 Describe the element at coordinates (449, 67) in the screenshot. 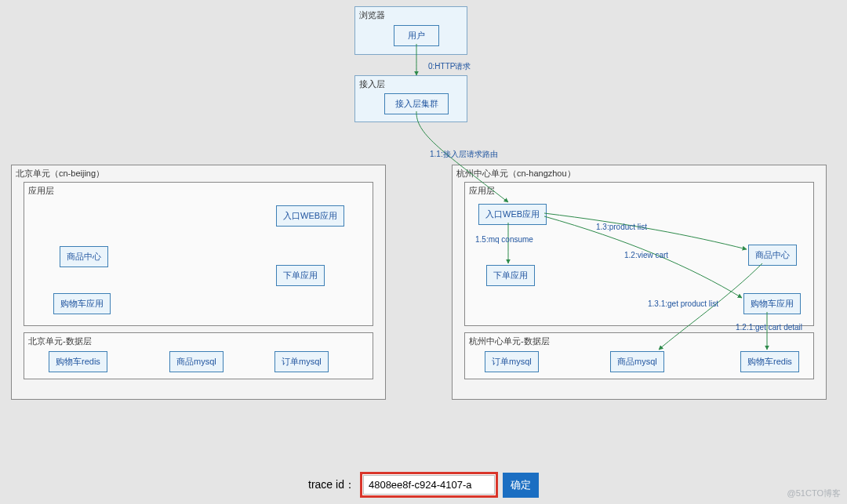

I see `edge-0-label: 0:HTTP请求` at that location.